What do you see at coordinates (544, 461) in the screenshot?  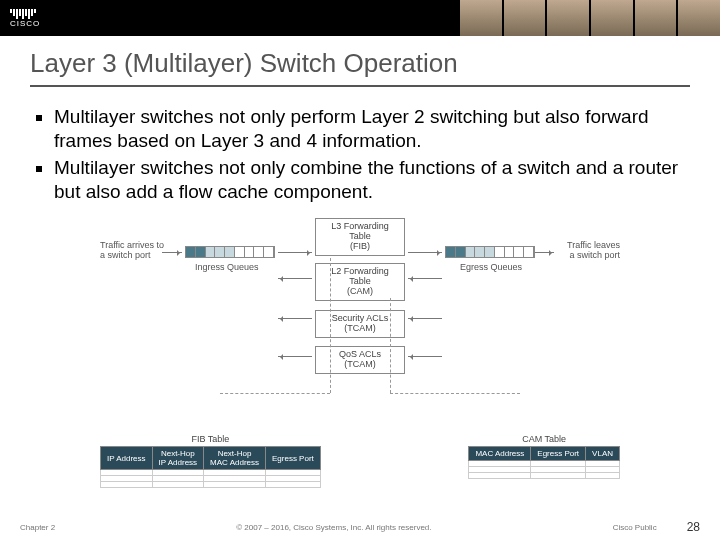 I see `cam-table-wrap: CAM Table MAC Address Egress Port VLAN` at bounding box center [544, 461].